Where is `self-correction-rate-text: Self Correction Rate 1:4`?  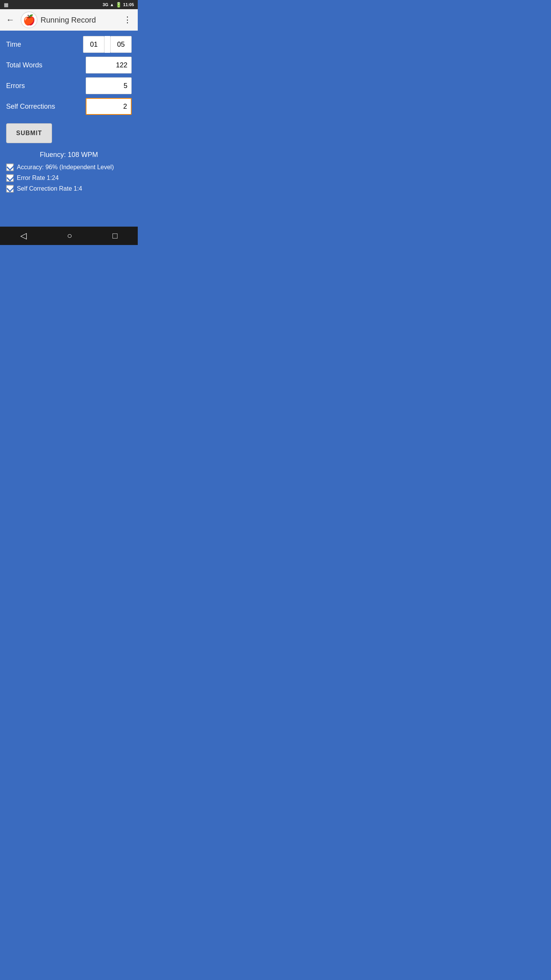
self-correction-rate-text: Self Correction Rate 1:4 is located at coordinates (50, 189).